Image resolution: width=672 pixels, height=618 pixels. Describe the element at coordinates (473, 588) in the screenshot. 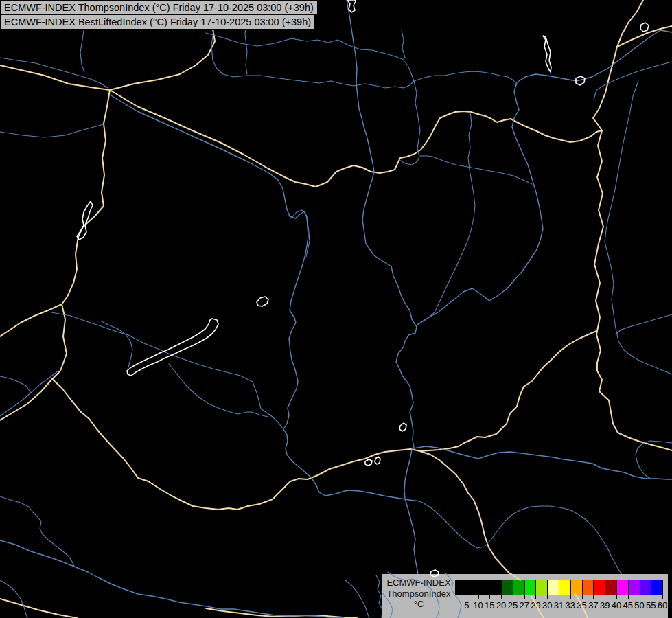

I see `legend-cell-10: 10` at that location.